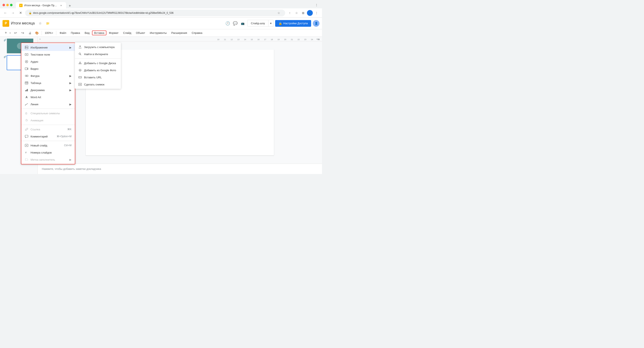 The image size is (644, 348). Describe the element at coordinates (48, 104) in the screenshot. I see `insert-menu-item-line: Линия ▶` at that location.